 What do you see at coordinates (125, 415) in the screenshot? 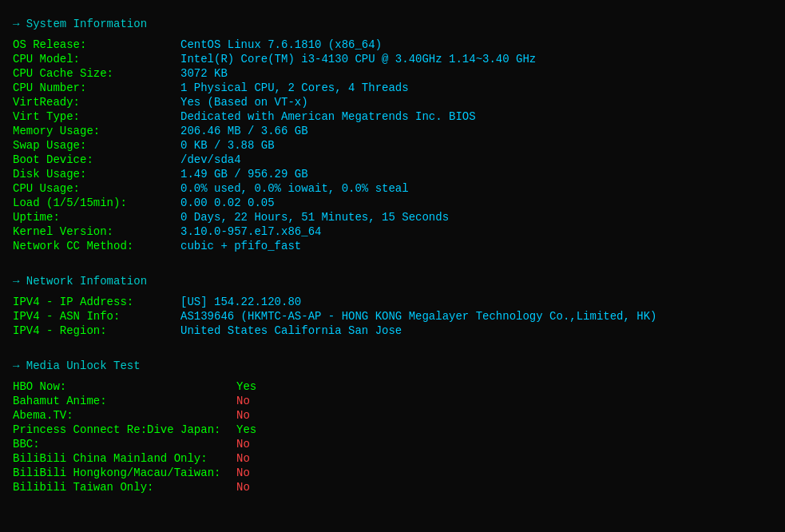
I see `media-label-2: Abema.TV:` at bounding box center [125, 415].